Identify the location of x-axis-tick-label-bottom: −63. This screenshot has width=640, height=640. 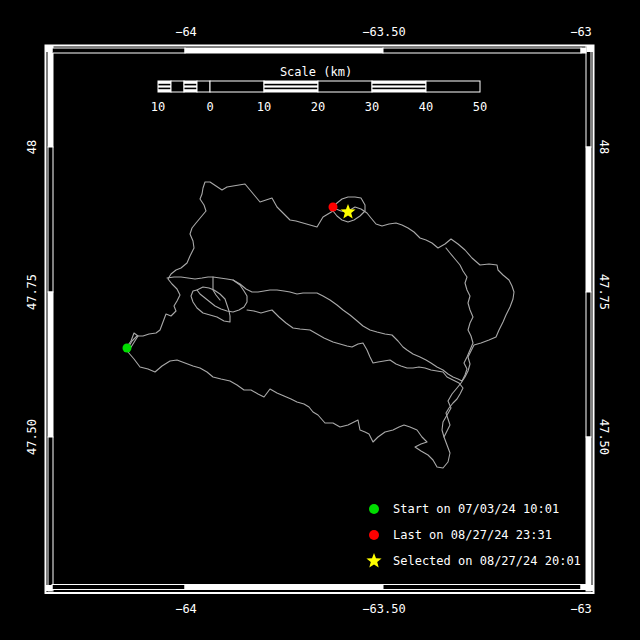
(581, 609).